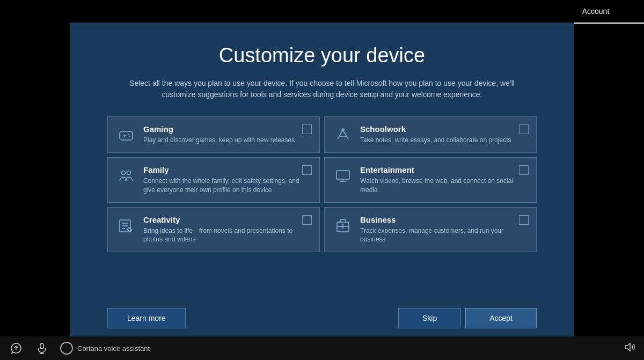  Describe the element at coordinates (444, 230) in the screenshot. I see `card-business-text: Business Track expenses, manage customer…` at that location.